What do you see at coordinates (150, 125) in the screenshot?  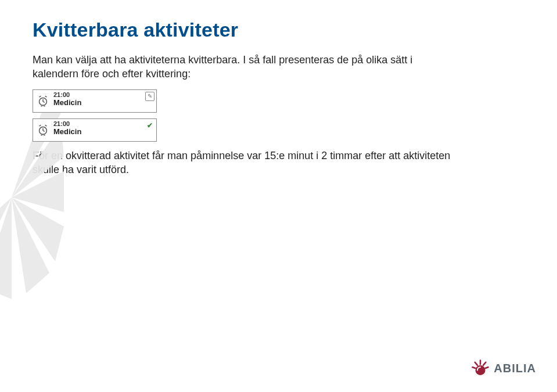 I see `status-done-box: ✔` at bounding box center [150, 125].